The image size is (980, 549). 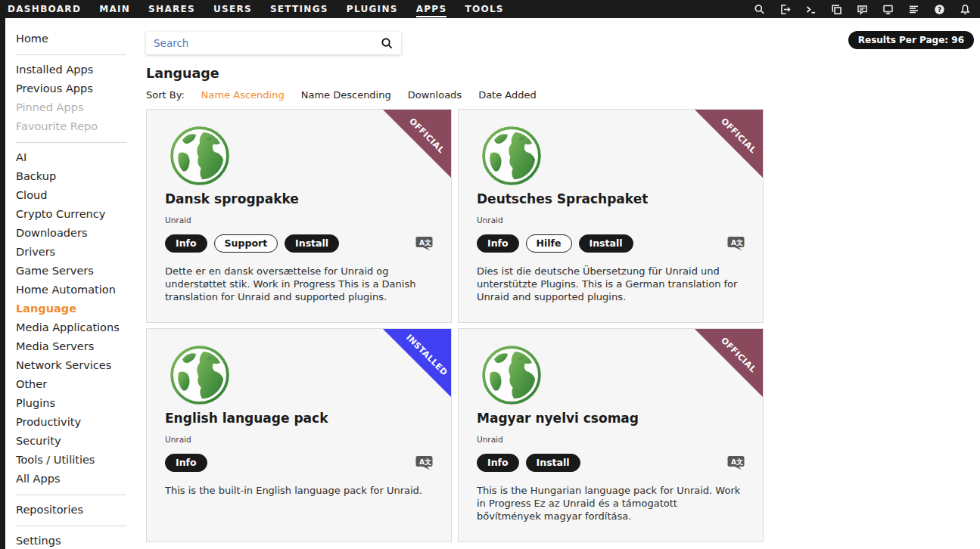 I want to click on sidebar-item-network-services: Network Services, so click(x=77, y=366).